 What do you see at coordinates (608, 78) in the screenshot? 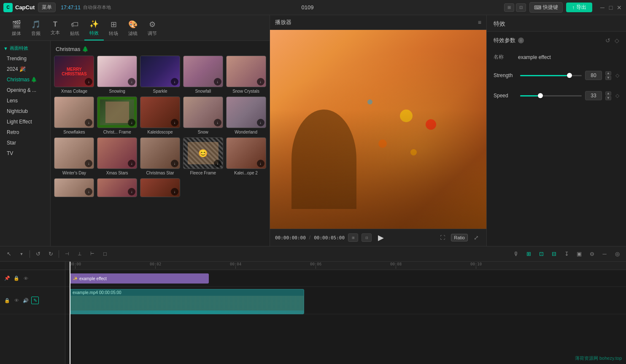
I see `strength-down: ▼` at bounding box center [608, 78].